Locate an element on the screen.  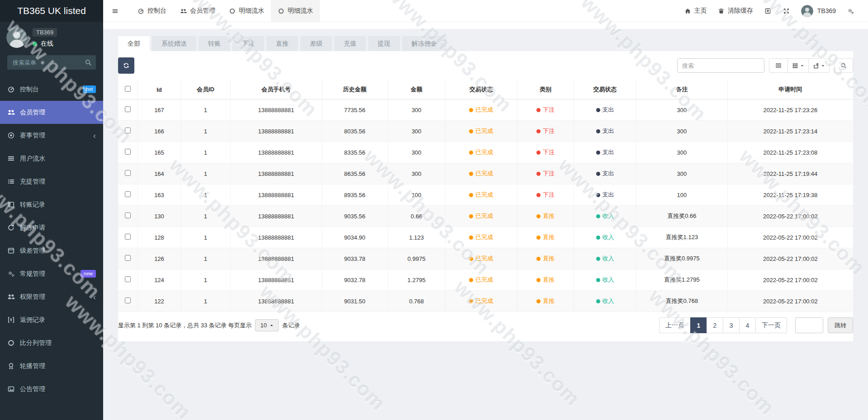
flow-badge: 收入 is located at coordinates (605, 237).